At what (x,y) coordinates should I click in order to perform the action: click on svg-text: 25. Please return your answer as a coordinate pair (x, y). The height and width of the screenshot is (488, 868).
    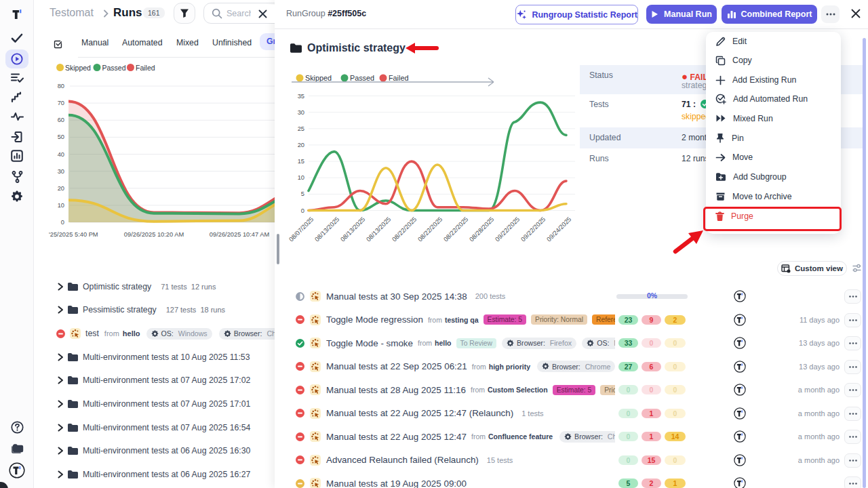
    Looking at the image, I should click on (301, 129).